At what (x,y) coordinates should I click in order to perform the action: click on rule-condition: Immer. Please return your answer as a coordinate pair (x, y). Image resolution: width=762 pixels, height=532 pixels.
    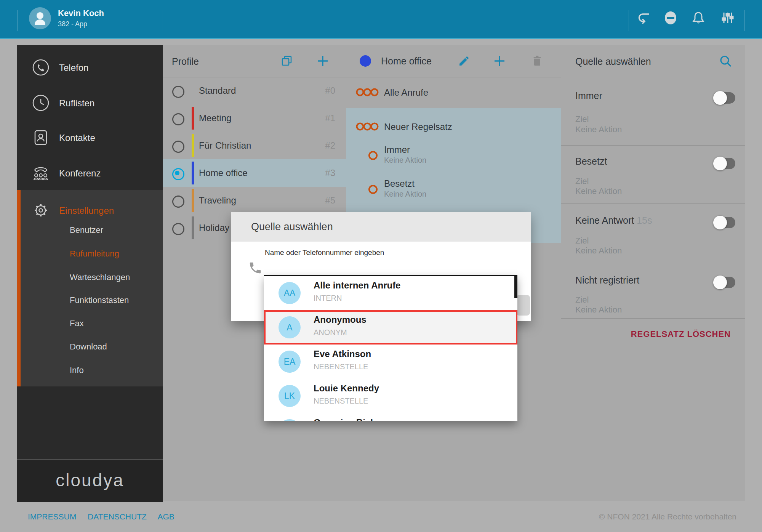
    Looking at the image, I should click on (397, 150).